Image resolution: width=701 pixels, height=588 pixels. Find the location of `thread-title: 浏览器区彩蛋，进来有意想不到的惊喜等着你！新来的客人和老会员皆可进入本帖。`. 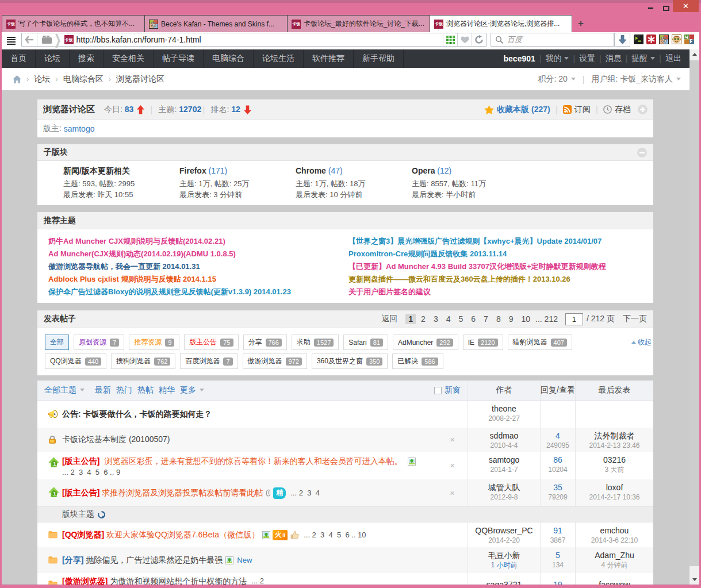

thread-title: 浏览器区彩蛋，进来有意想不到的惊喜等着你！新来的客人和老会员皆可进入本帖。 is located at coordinates (254, 461).